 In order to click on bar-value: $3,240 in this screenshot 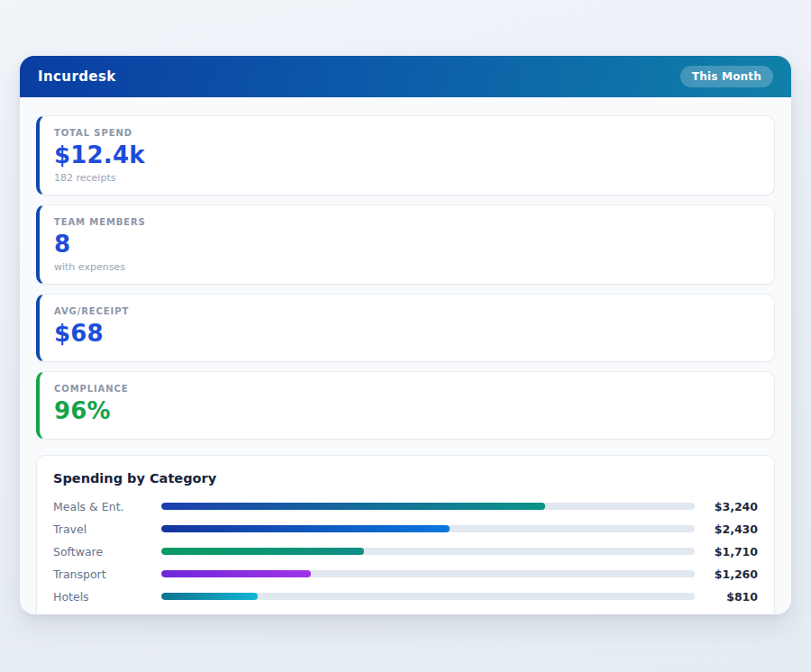, I will do `click(726, 506)`.